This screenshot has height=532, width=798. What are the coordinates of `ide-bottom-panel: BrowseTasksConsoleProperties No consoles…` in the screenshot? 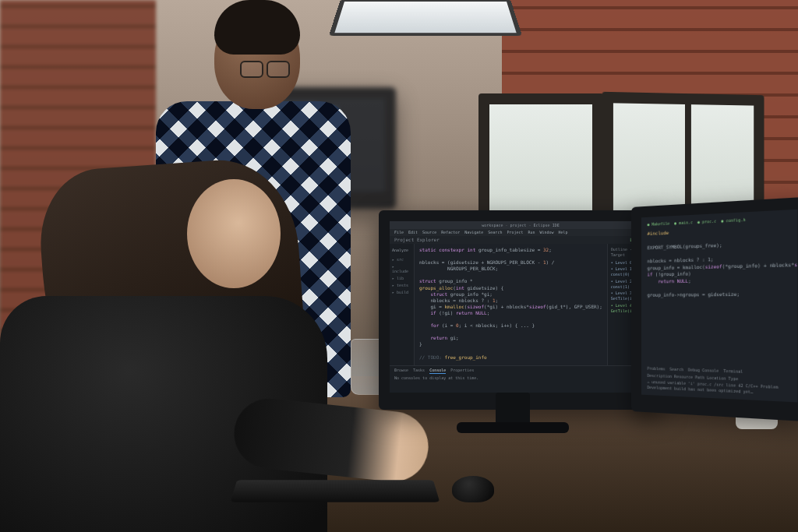 It's located at (521, 379).